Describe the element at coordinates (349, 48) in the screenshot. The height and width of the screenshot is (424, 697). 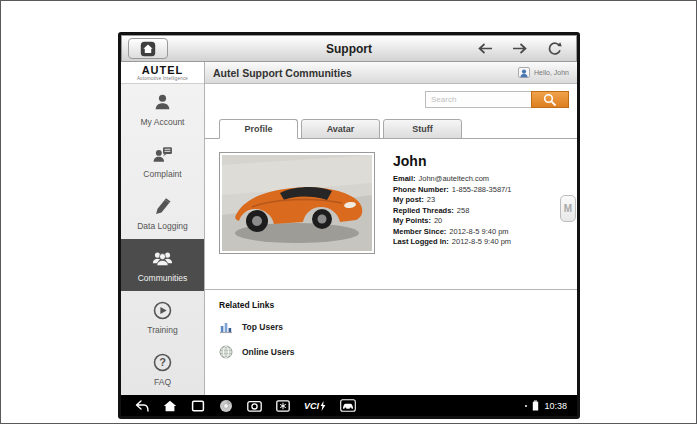
I see `title-bar: Support` at that location.